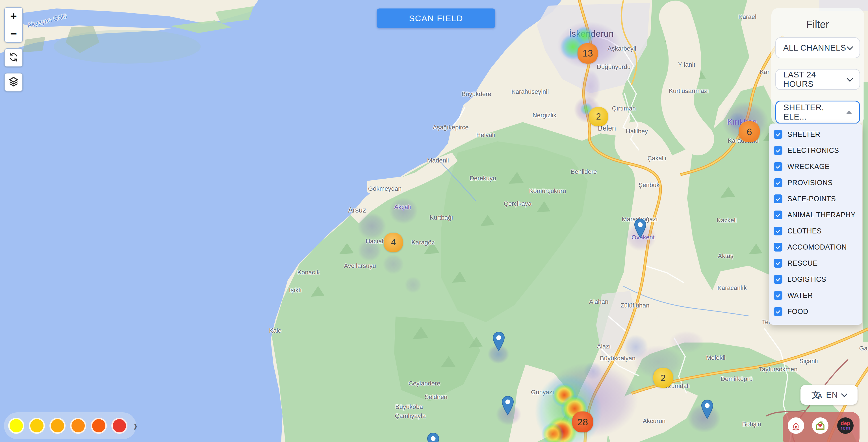 The height and width of the screenshot is (442, 868). I want to click on time-range-select: LAST 24 HOURS, so click(818, 80).